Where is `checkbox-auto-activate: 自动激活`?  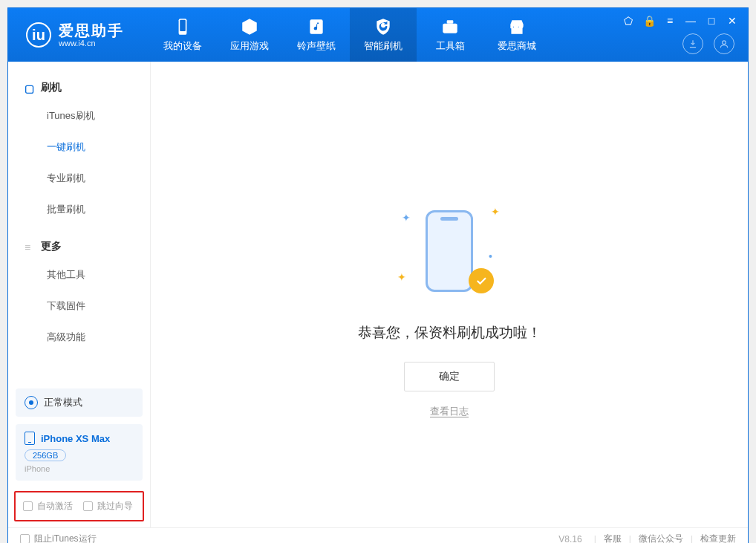
checkbox-auto-activate: 自动激活 is located at coordinates (48, 507).